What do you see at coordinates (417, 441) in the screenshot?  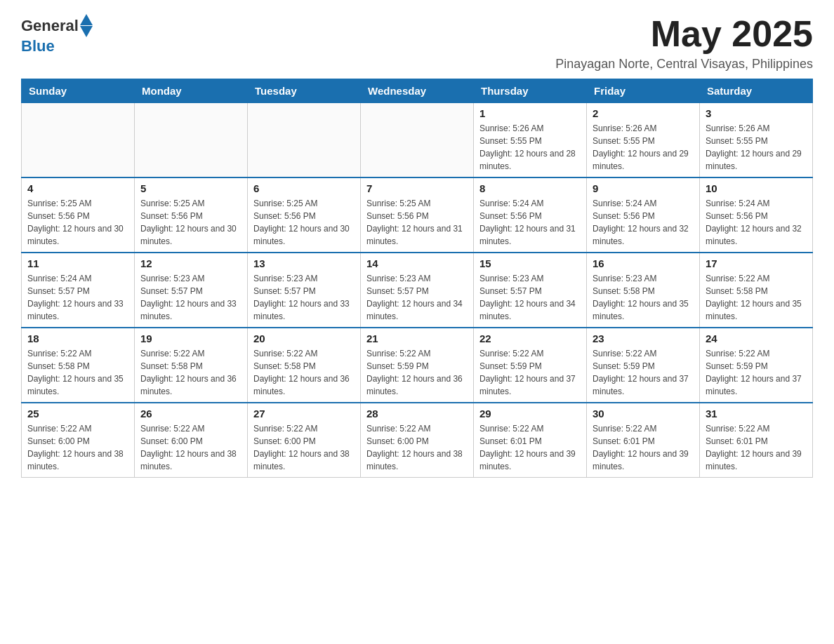 I see `calendar-week-row: 25Sunrise: 5:22 AM Sunset: 6:00 PM Dayli…` at bounding box center [417, 441].